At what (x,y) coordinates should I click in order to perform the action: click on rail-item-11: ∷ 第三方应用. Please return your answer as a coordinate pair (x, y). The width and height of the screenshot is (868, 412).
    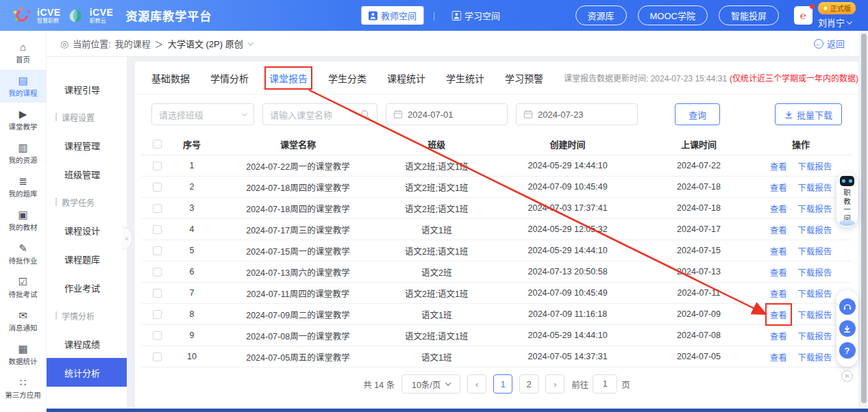
    Looking at the image, I should click on (23, 388).